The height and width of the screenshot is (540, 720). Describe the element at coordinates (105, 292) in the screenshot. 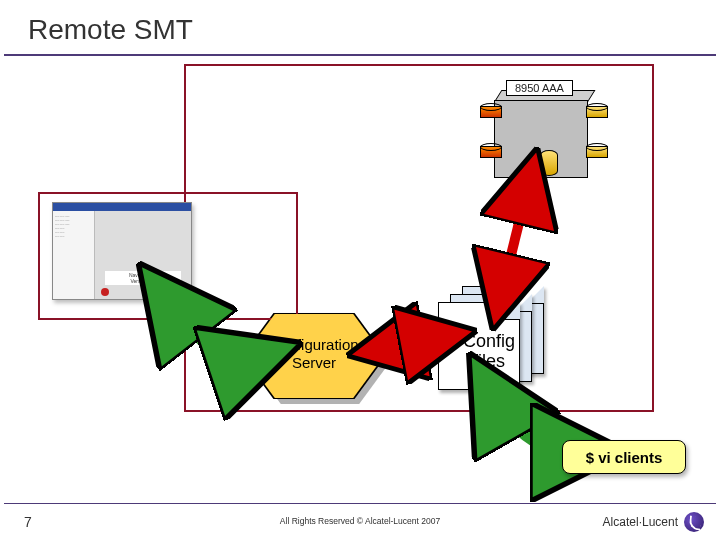

I see `client-logo-dot` at that location.